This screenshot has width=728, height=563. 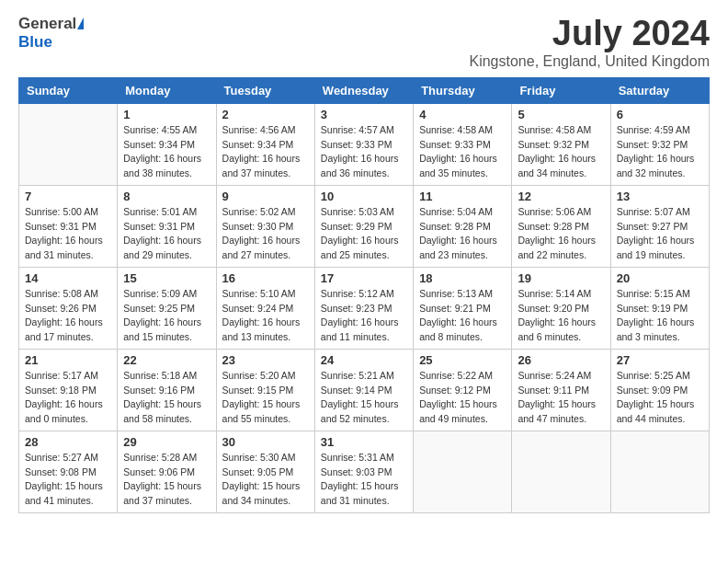 I want to click on day-info: Sunrise: 5:13 AM Sunset: 9:21 PM Dayligh…, so click(x=462, y=316).